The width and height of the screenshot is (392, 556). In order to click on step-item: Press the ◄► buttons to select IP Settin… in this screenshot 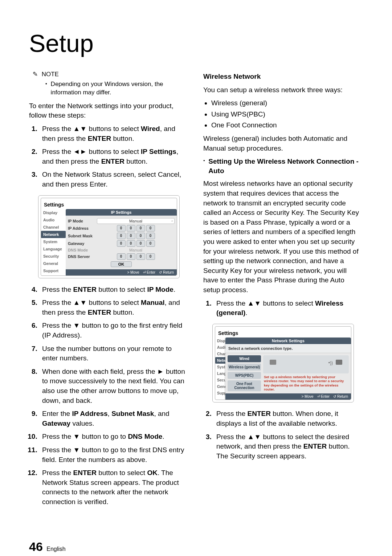, I will do `click(114, 157)`.